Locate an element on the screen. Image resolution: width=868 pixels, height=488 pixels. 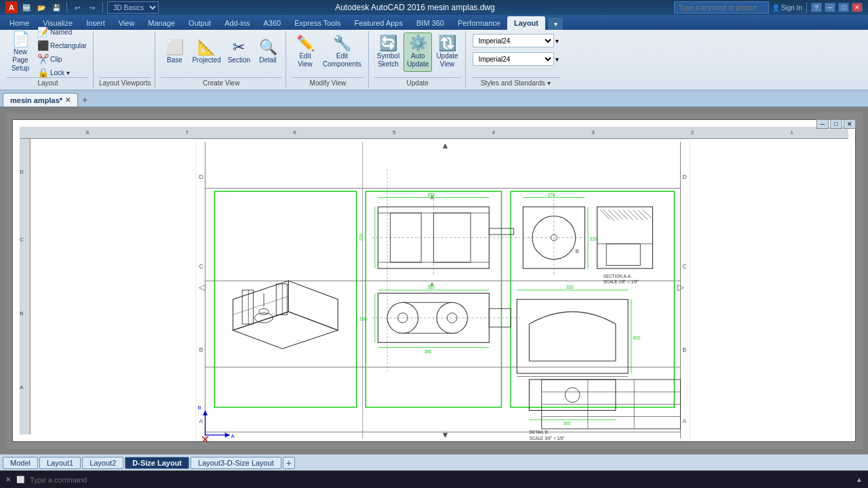
help-button: ? is located at coordinates (816, 7).